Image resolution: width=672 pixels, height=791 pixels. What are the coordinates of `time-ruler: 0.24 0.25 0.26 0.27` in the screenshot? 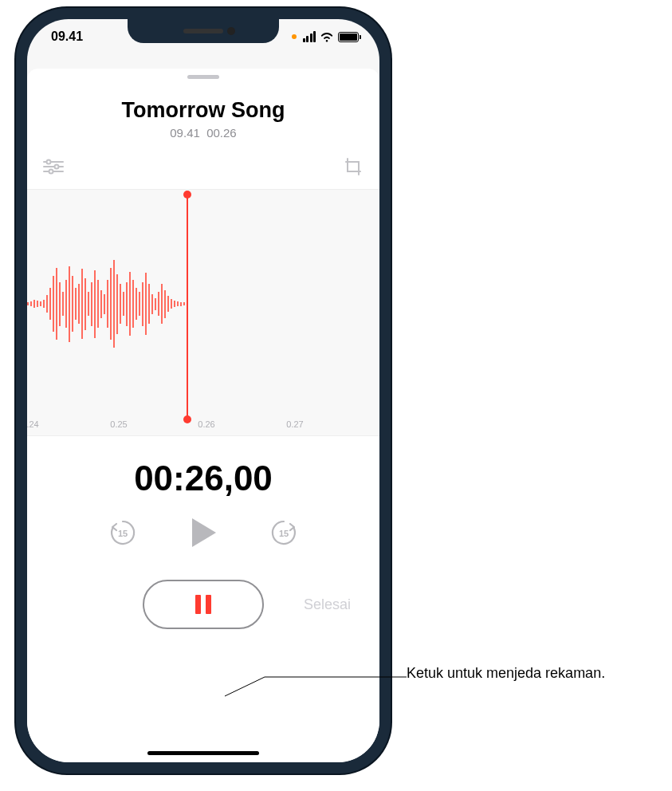 It's located at (203, 427).